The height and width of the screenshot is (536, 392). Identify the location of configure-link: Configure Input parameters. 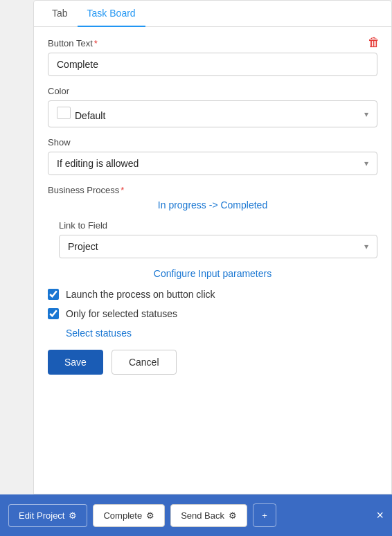
(213, 274).